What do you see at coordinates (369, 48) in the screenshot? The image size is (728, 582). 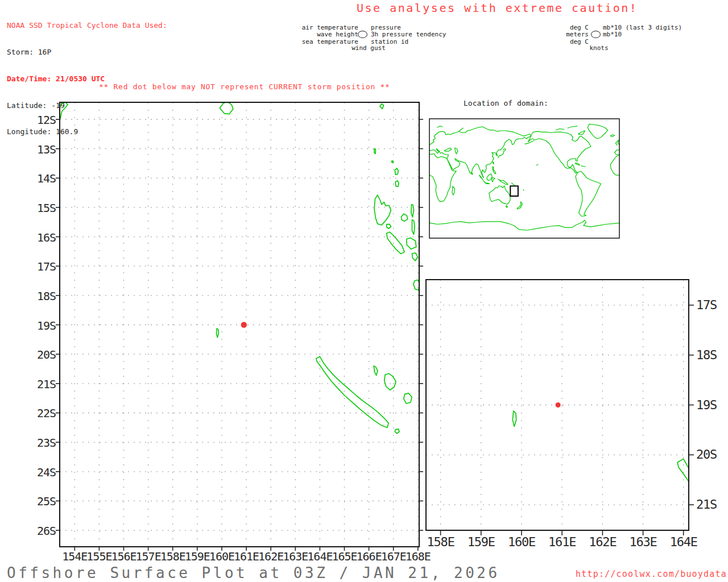 I see `legend-wind-gust: wind gust` at bounding box center [369, 48].